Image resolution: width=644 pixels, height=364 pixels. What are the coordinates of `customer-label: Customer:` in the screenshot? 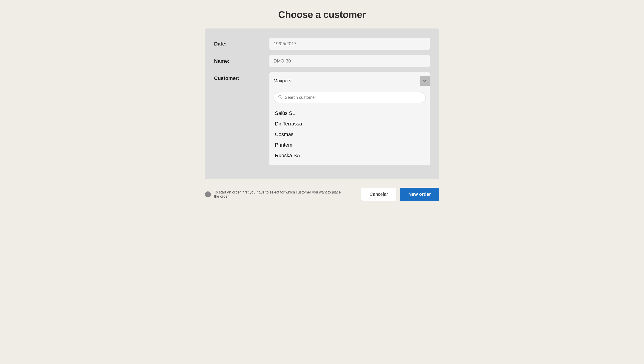 It's located at (242, 77).